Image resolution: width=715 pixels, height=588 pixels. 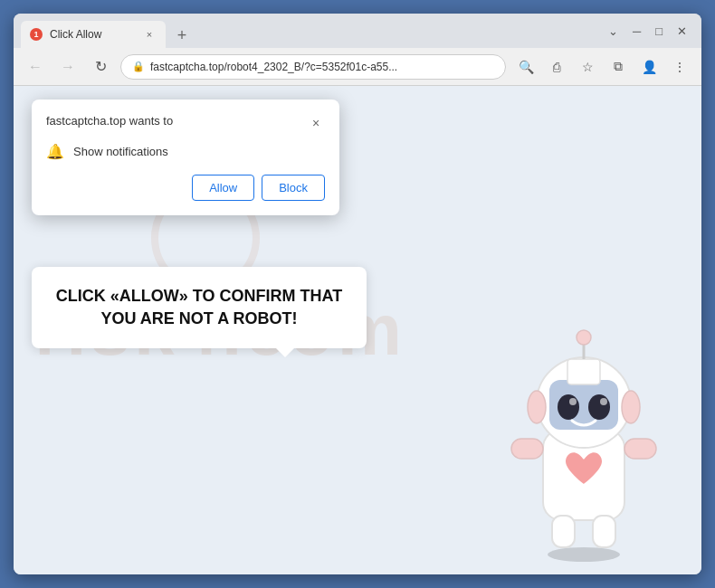 What do you see at coordinates (68, 67) in the screenshot?
I see `forward-button: →` at bounding box center [68, 67].